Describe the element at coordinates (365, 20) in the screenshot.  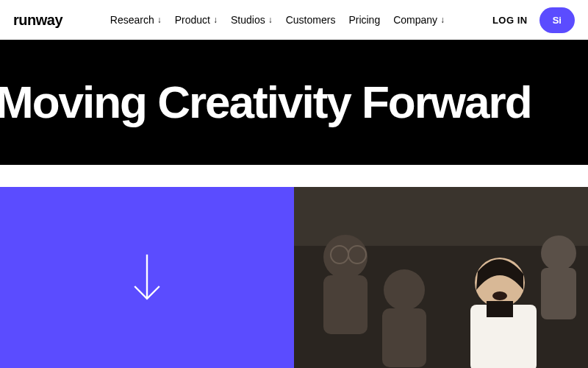
I see `nav-pricing-label: Pricing` at that location.